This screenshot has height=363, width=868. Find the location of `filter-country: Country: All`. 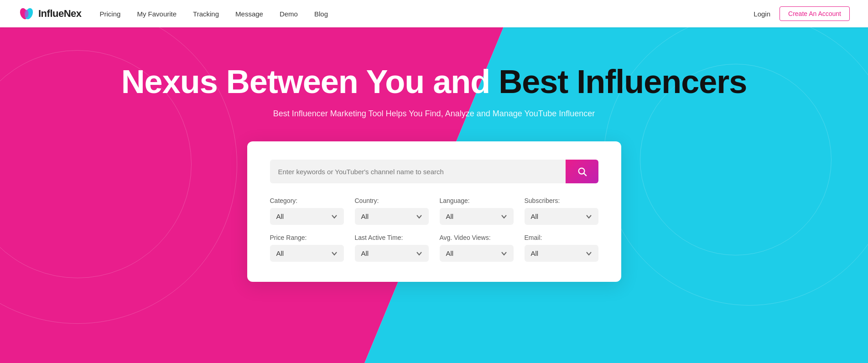

filter-country: Country: All is located at coordinates (392, 211).